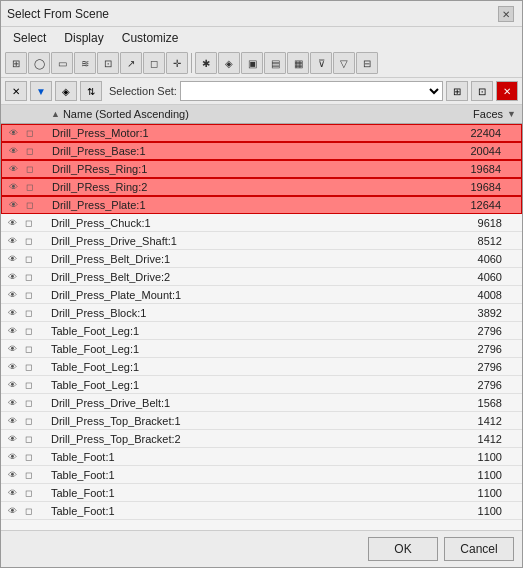  What do you see at coordinates (262, 313) in the screenshot?
I see `list-item: 👁◻Drill_Press_Block:13892` at bounding box center [262, 313].